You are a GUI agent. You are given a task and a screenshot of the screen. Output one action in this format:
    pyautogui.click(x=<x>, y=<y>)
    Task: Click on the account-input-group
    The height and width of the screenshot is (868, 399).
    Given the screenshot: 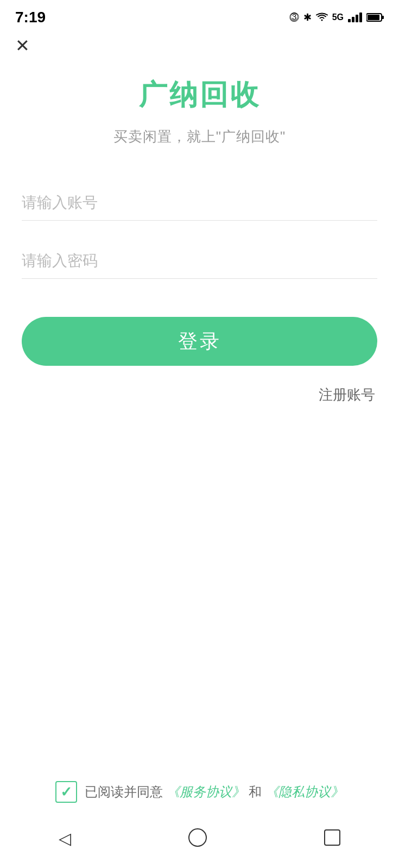 What is the action you would take?
    pyautogui.click(x=200, y=202)
    